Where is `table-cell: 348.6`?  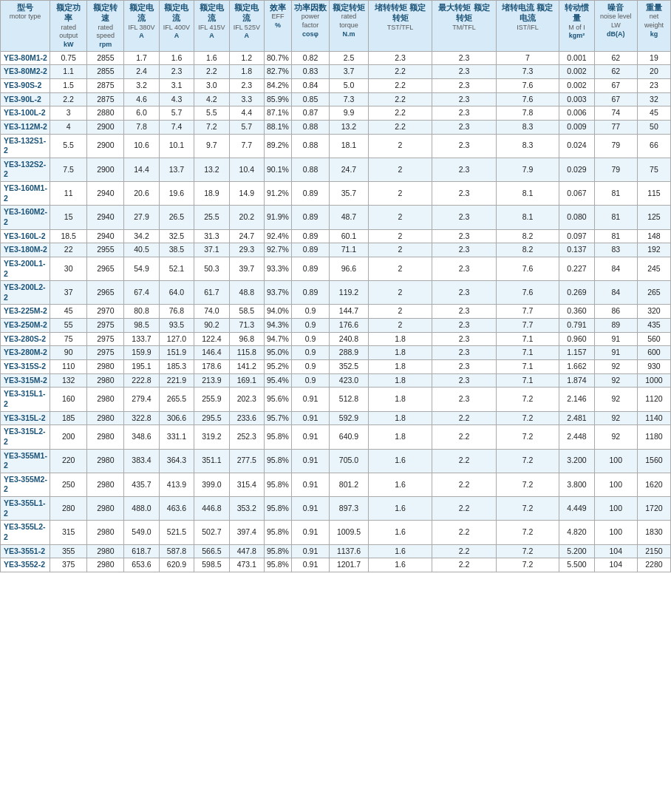 table-cell: 348.6 is located at coordinates (142, 437).